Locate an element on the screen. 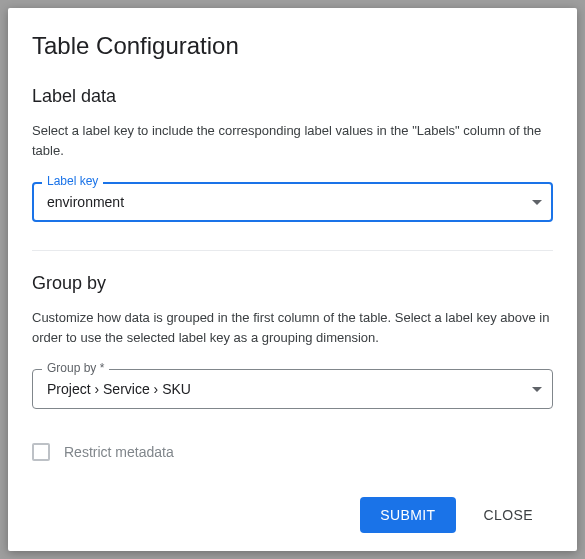 This screenshot has height=559, width=585. group-by-field-label: Group by * is located at coordinates (76, 368).